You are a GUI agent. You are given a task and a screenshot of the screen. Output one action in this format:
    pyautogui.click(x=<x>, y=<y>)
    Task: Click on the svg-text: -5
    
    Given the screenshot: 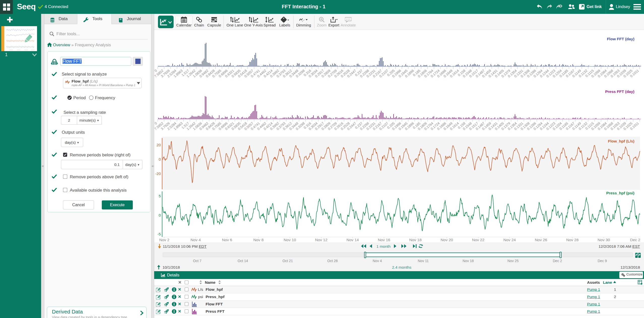 What is the action you would take?
    pyautogui.click(x=159, y=234)
    